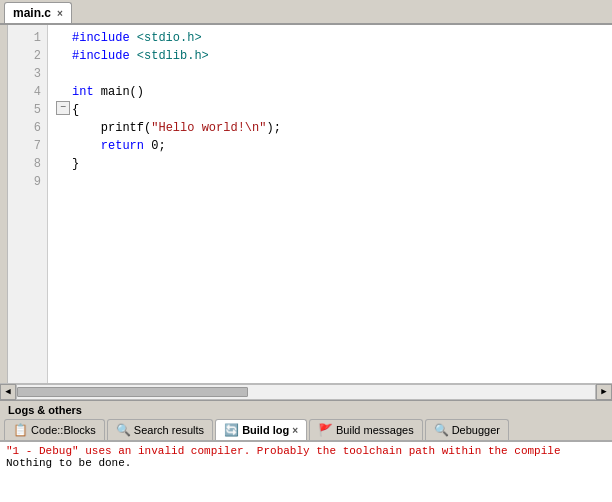 The height and width of the screenshot is (502, 612). Describe the element at coordinates (4, 204) in the screenshot. I see `left-gutter` at that location.